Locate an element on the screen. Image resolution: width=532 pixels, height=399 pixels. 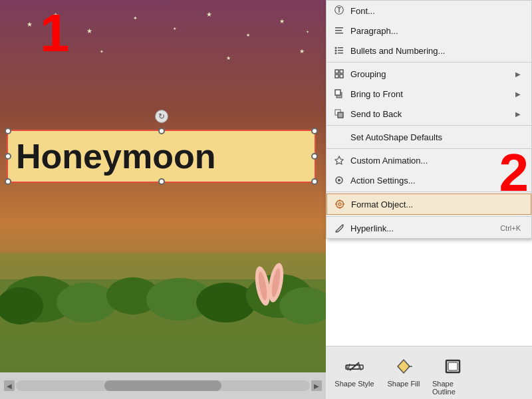
menu-item-send-back: Send to Back ▶ is located at coordinates (429, 114).